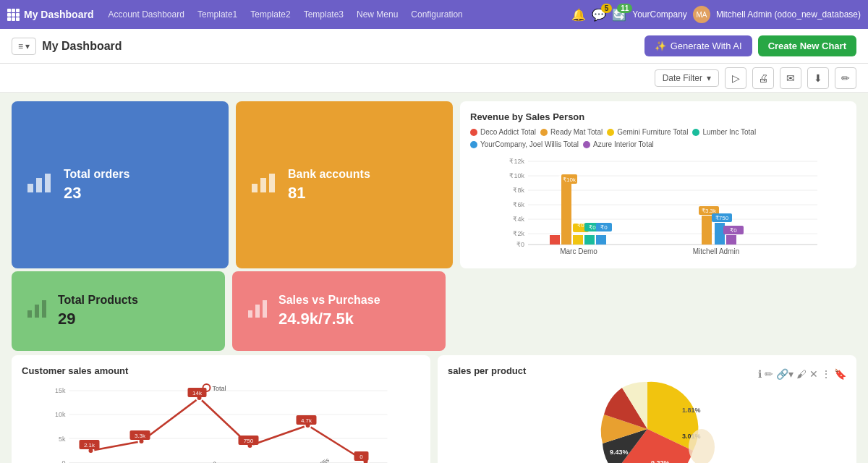  Describe the element at coordinates (221, 422) in the screenshot. I see `customer-line-chart-area: 15k 10k 5k 0 Total` at that location.